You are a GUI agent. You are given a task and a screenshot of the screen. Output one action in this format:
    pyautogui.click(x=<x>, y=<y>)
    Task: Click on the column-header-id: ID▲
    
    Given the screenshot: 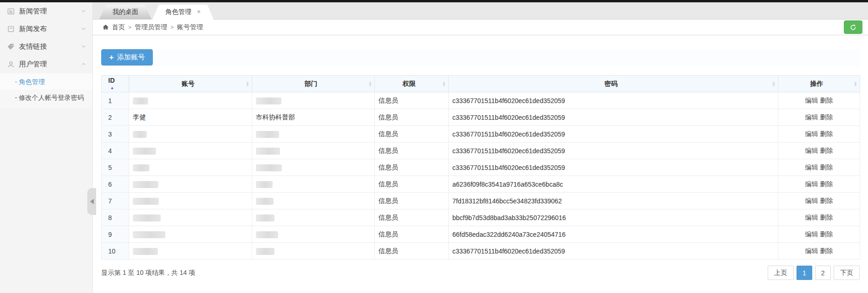 What is the action you would take?
    pyautogui.click(x=115, y=84)
    